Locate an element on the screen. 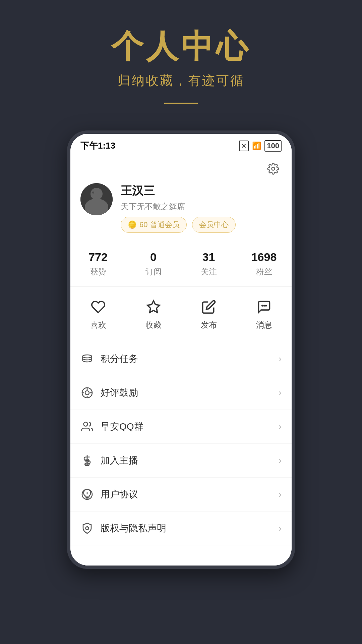 Image resolution: width=362 pixels, height=644 pixels. member-badge: 🪙 60 普通会员 is located at coordinates (154, 225).